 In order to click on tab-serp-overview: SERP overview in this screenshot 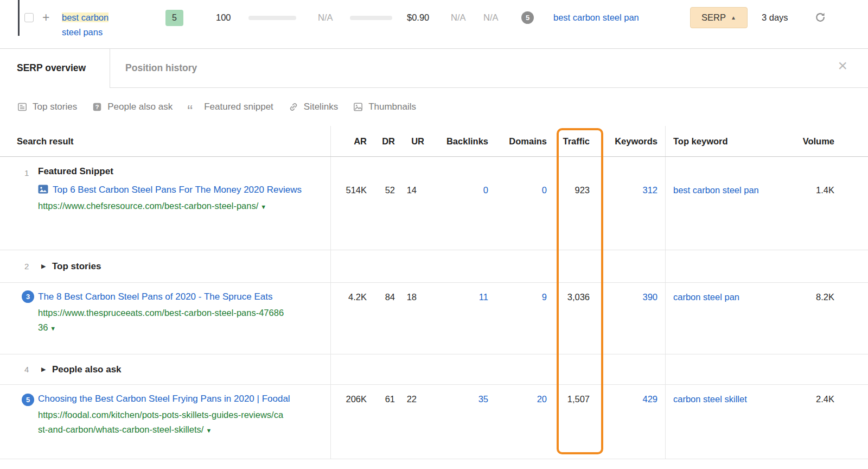, I will do `click(55, 68)`.